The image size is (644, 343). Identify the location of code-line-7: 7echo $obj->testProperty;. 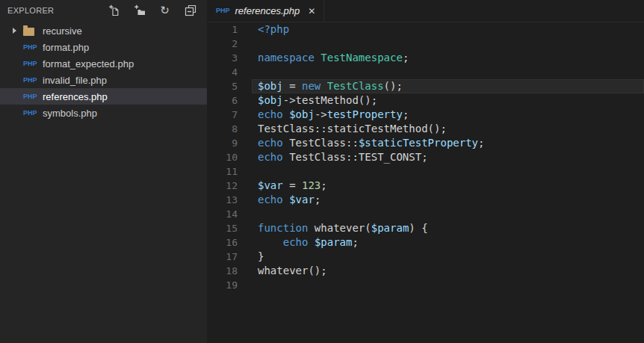
(426, 115).